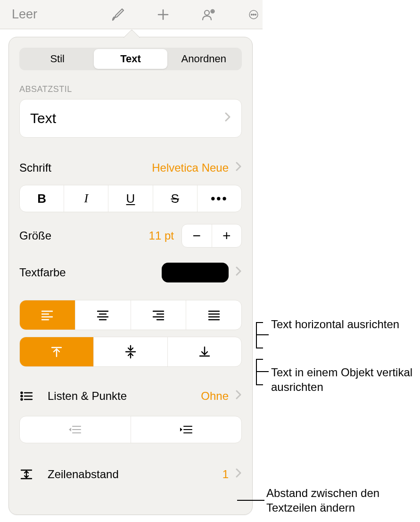  Describe the element at coordinates (131, 168) in the screenshot. I see `font-row: Schrift Helvetica Neue` at that location.